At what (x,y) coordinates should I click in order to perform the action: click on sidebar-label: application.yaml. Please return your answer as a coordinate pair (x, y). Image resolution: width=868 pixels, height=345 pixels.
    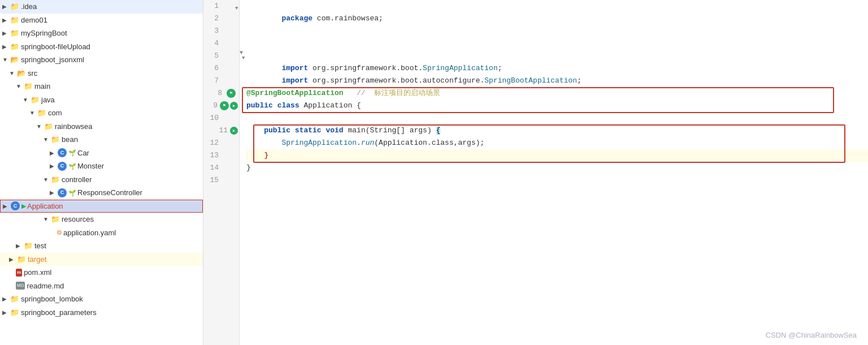
    Looking at the image, I should click on (89, 233).